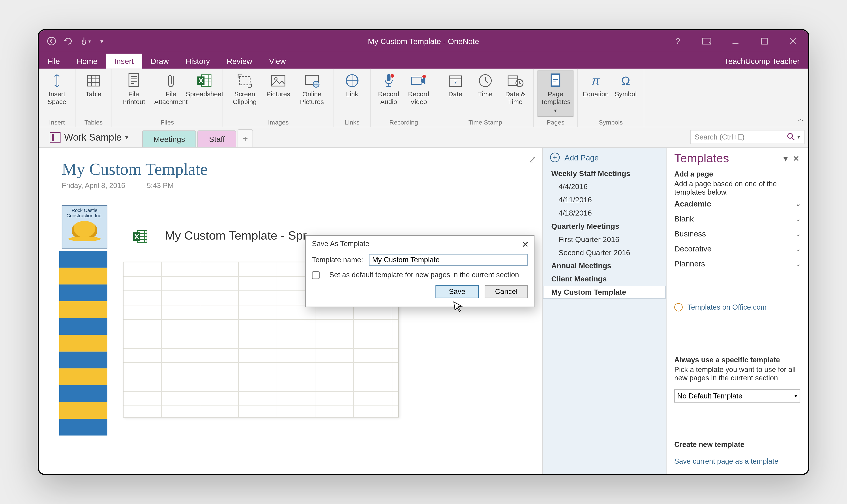  What do you see at coordinates (205, 94) in the screenshot?
I see `spreadsheet-label: Spreadsheet` at bounding box center [205, 94].